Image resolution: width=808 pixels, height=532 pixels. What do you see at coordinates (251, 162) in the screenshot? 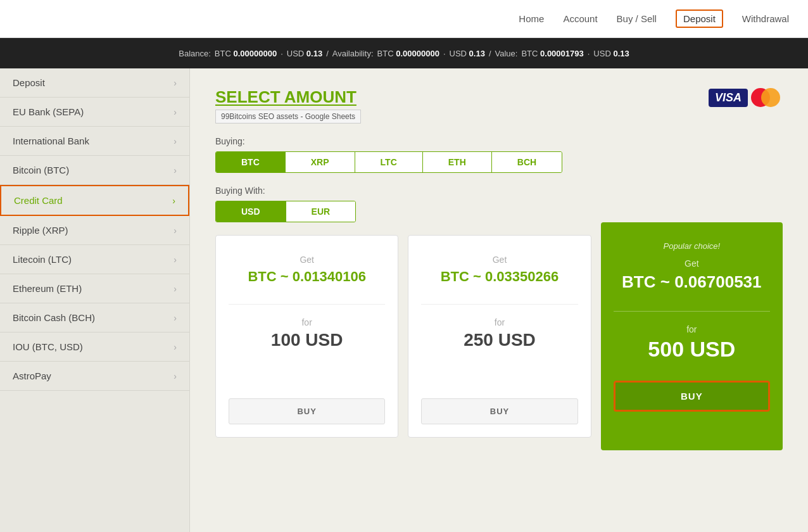
I see `tab-btc: BTC` at bounding box center [251, 162].